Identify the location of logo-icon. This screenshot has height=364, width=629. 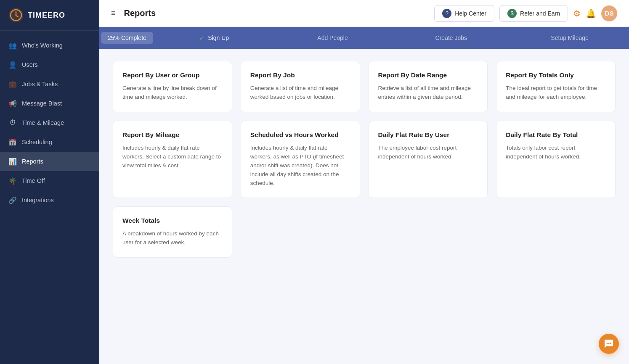
(16, 15).